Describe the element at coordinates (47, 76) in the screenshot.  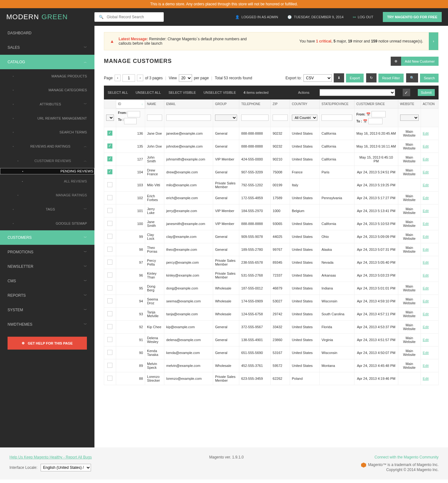
I see `nav-manage-products: MANAGE PRODUCTS` at that location.